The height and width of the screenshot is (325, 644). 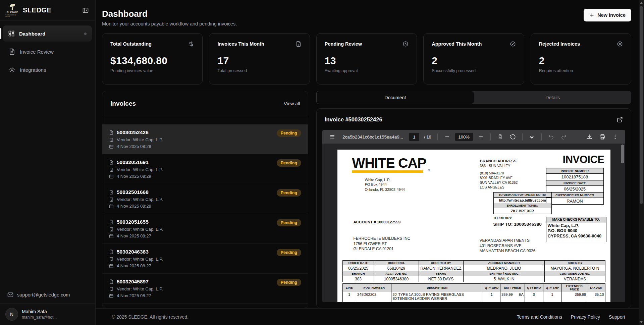 What do you see at coordinates (481, 137) in the screenshot?
I see `zoom-in-button` at bounding box center [481, 137].